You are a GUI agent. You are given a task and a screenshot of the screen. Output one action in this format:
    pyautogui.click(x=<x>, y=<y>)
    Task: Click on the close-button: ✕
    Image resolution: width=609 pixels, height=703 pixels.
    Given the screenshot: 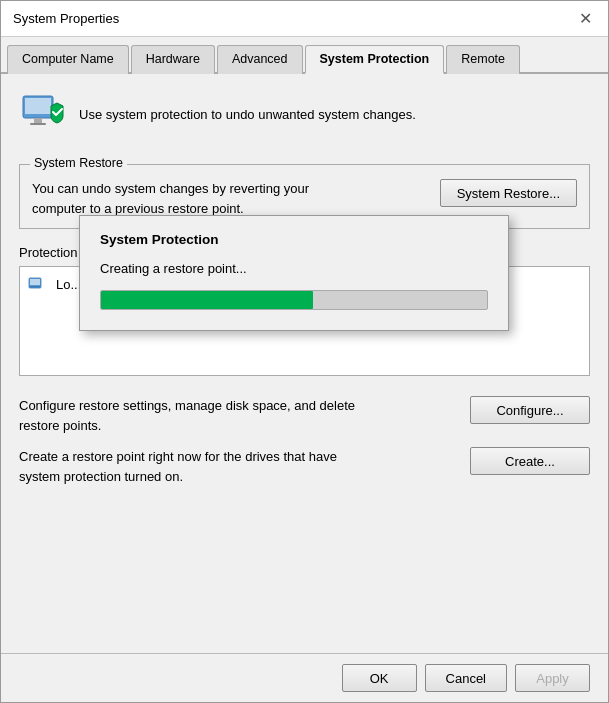 What is the action you would take?
    pyautogui.click(x=586, y=19)
    